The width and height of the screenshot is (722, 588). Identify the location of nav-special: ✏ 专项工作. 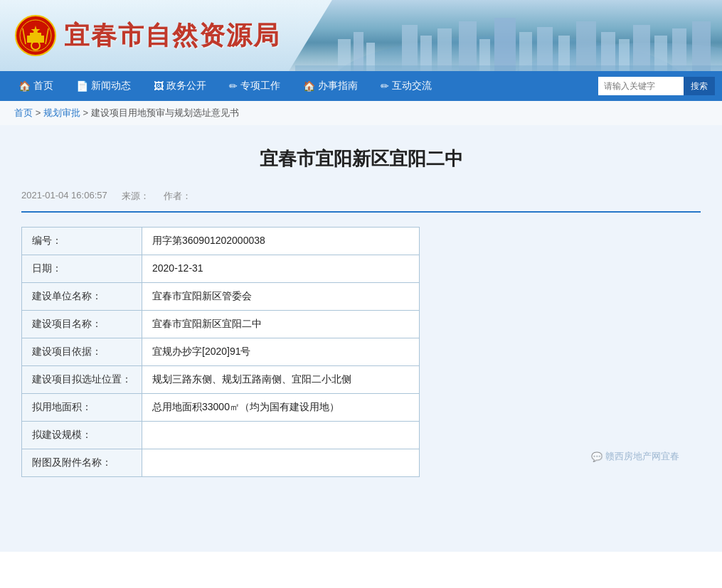
(255, 86).